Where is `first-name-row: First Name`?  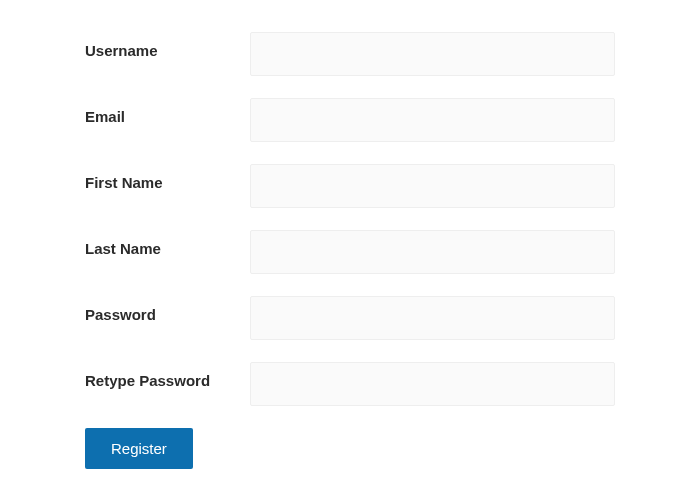
first-name-row: First Name is located at coordinates (350, 186).